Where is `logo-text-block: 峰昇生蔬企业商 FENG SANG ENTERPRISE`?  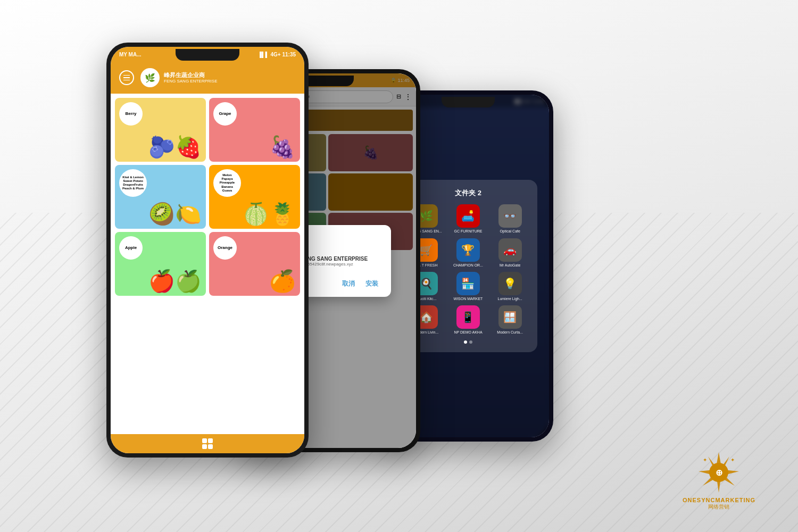
logo-text-block: 峰昇生蔬企业商 FENG SANG ENTERPRISE is located at coordinates (190, 78).